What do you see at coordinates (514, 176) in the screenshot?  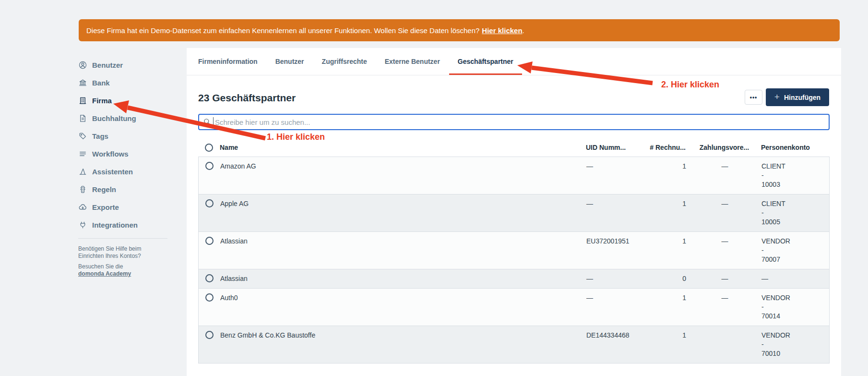 I see `table-row: Amazon AG — 1 — CLIENT - 10003` at bounding box center [514, 176].